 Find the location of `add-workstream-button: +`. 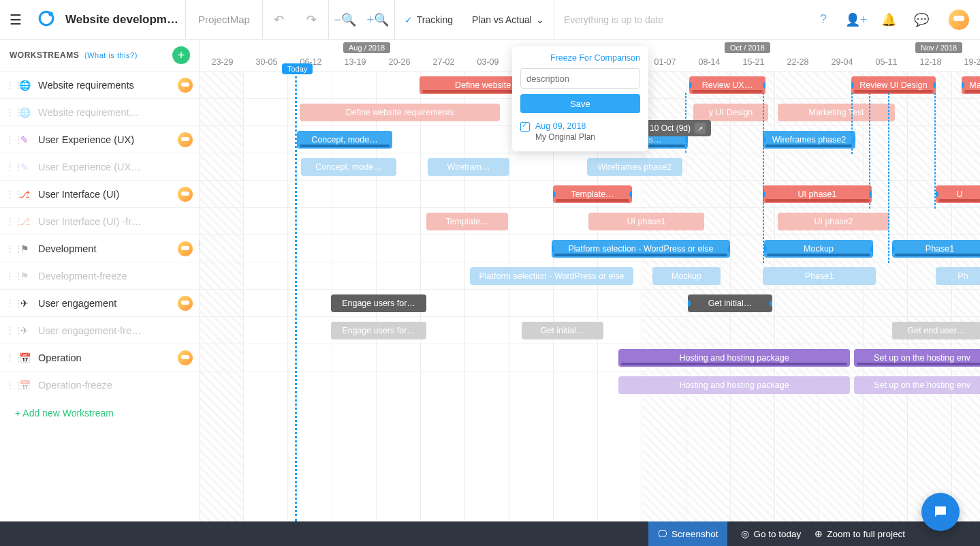

add-workstream-button: + is located at coordinates (181, 55).